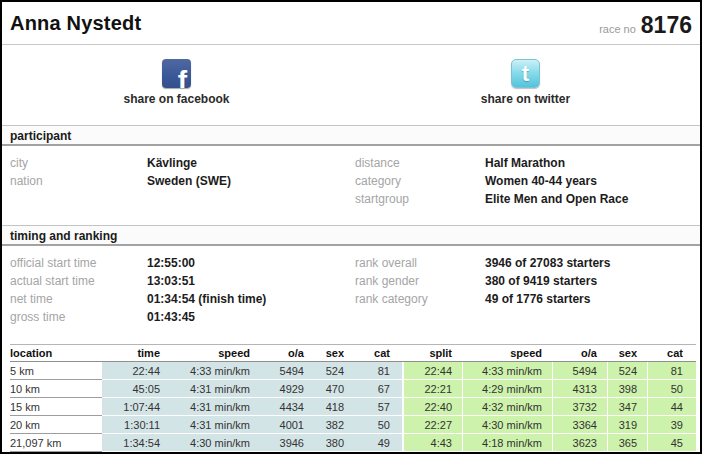 The image size is (702, 454). Describe the element at coordinates (351, 236) in the screenshot. I see `timing-section-header: timing and ranking` at that location.